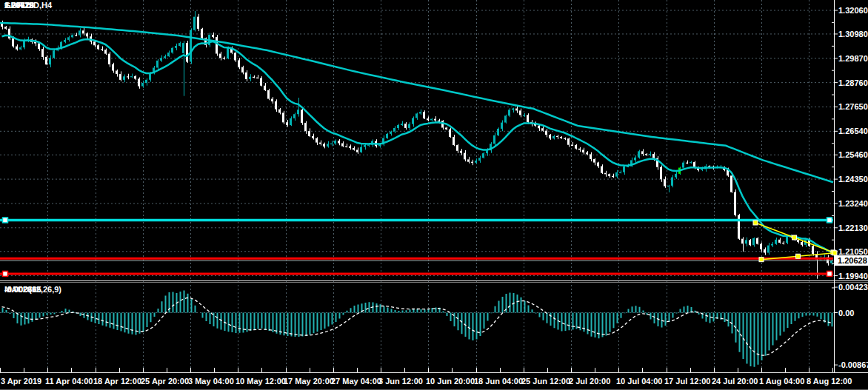 The height and width of the screenshot is (390, 868). What do you see at coordinates (853, 287) in the screenshot?
I see `macd-axis-label: 0.004231` at bounding box center [853, 287].